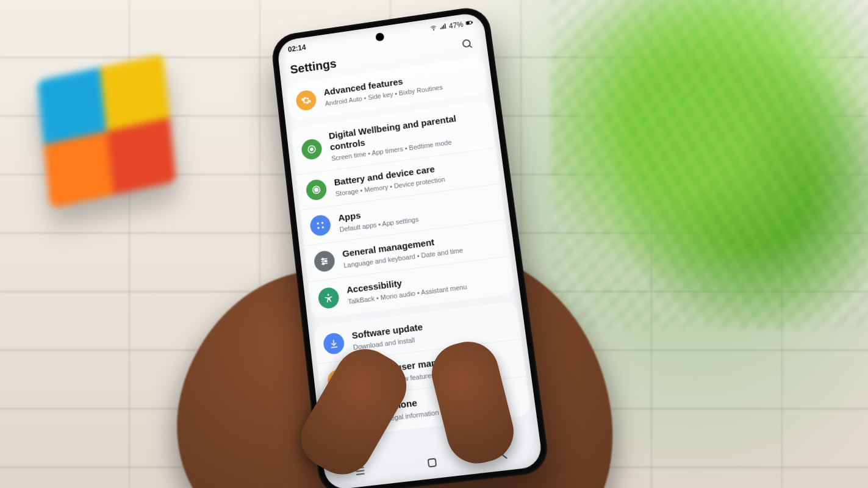 Image resolution: width=868 pixels, height=488 pixels. Describe the element at coordinates (432, 464) in the screenshot. I see `home-button` at that location.